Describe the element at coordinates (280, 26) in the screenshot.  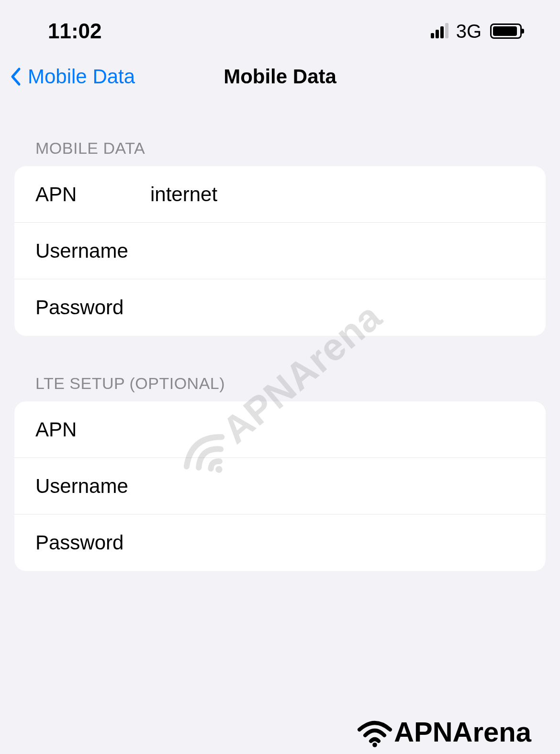
I see `status-bar: 11:02 3G` at that location.